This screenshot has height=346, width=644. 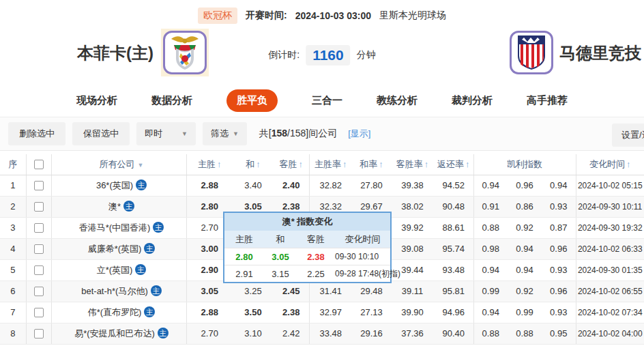 What do you see at coordinates (307, 257) in the screenshot?
I see `popup-data-row: 2.803.052.3809-30 10:10` at bounding box center [307, 257].